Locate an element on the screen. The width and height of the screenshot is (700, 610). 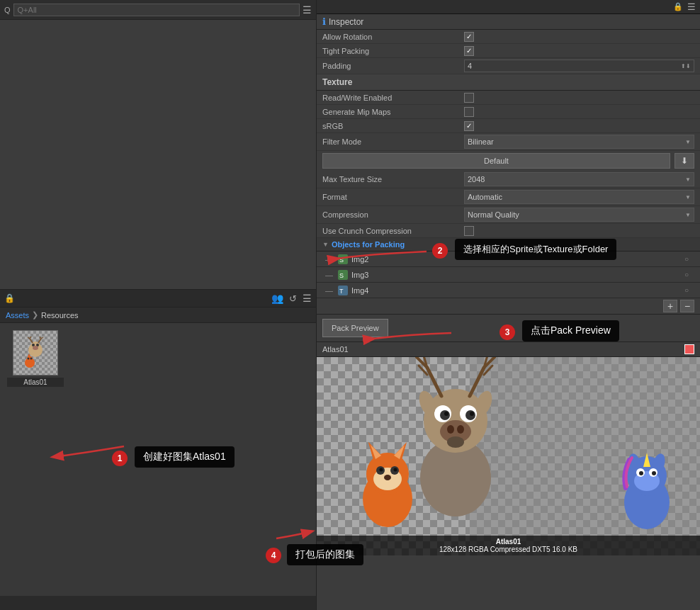
refresh-icon: ↺ is located at coordinates (293, 299).